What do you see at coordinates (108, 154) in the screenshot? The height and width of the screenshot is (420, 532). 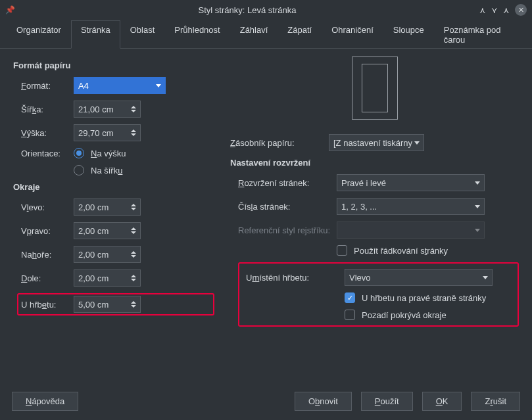 I see `portrait-label: Na výšku` at bounding box center [108, 154].